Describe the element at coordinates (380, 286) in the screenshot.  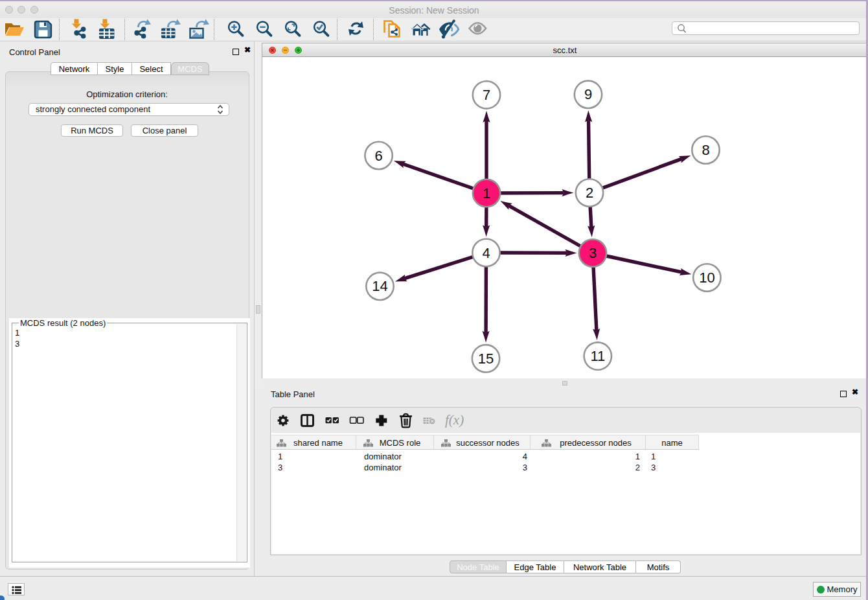
I see `svg-text: 14` at that location.